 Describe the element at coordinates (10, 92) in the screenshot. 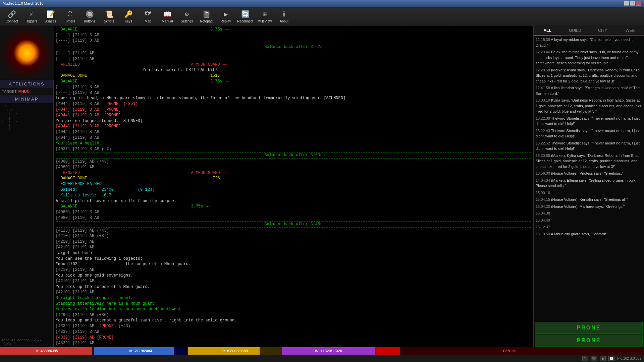

I see `target-label: TARGET:` at that location.